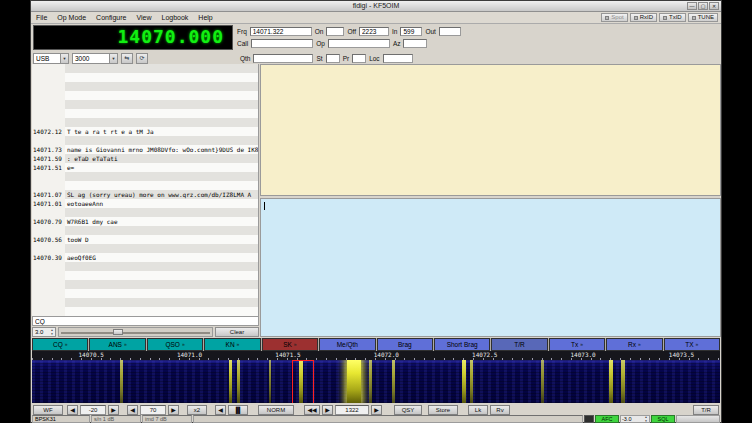 This screenshot has width=752, height=423. What do you see at coordinates (634, 344) in the screenshot?
I see `macro-rx-button: Rx»` at bounding box center [634, 344].